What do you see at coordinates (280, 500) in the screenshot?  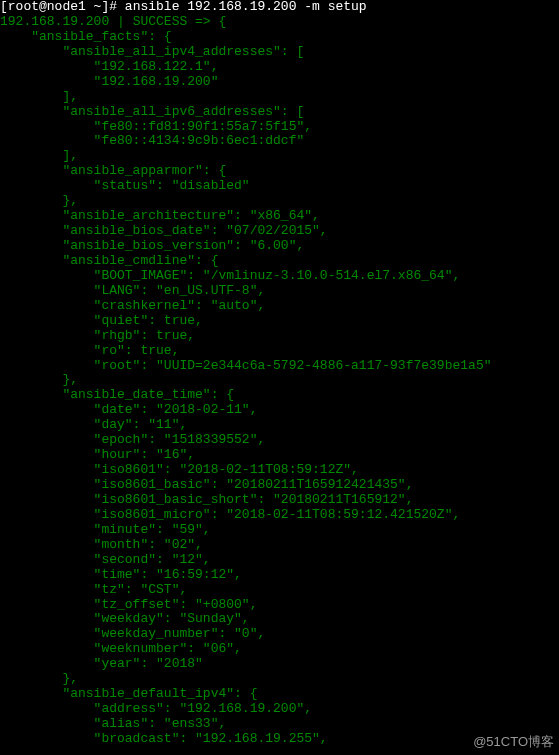 I see `json-line: "iso8601_basic_short": "20180211T165912"…` at bounding box center [280, 500].